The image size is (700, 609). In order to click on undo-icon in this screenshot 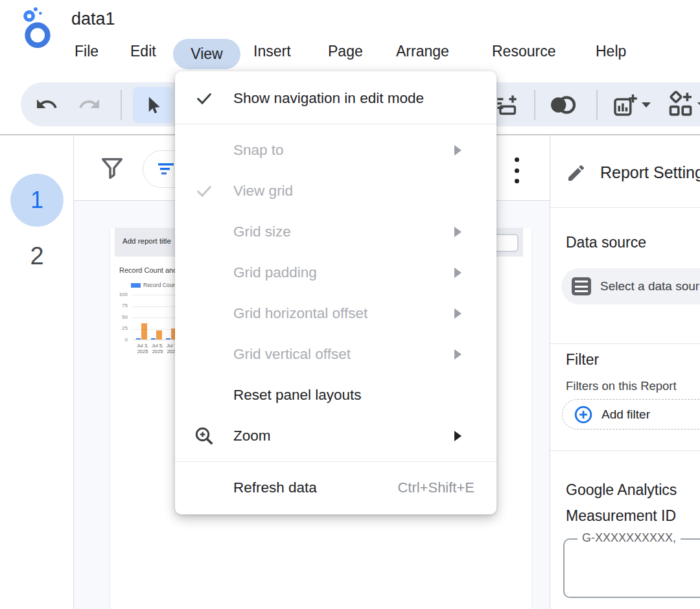, I will do `click(47, 104)`.